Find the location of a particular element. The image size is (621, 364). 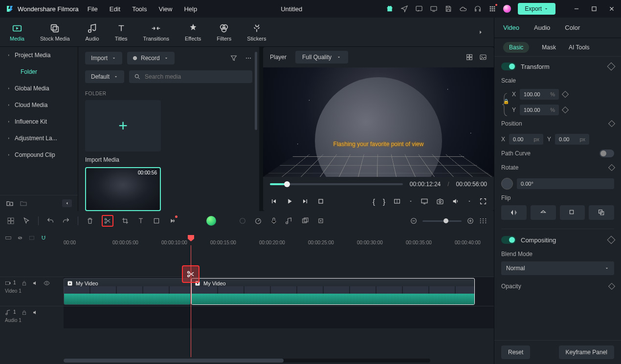

menu-edit: Edit is located at coordinates (115, 9).